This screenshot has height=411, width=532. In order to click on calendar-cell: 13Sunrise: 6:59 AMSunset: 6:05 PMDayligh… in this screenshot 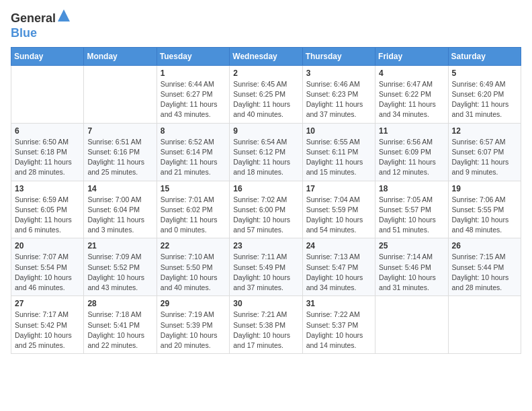, I will do `click(48, 210)`.